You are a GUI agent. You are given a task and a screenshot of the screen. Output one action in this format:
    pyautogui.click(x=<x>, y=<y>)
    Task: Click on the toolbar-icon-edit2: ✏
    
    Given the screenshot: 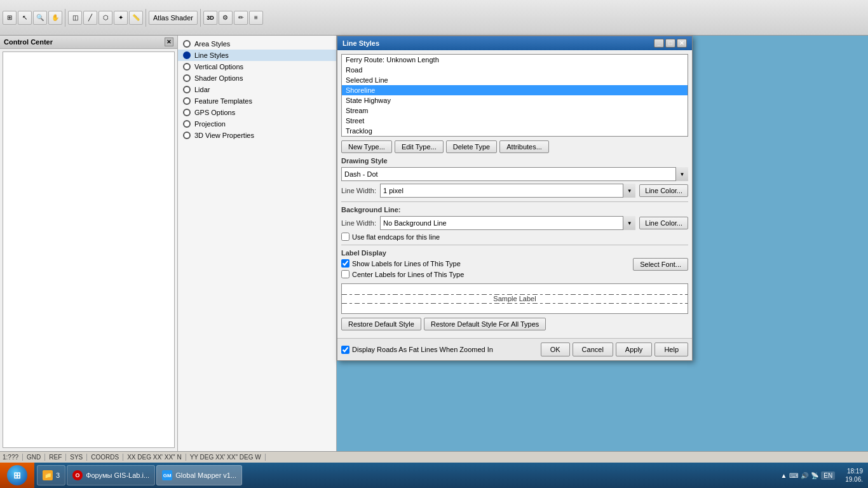 What is the action you would take?
    pyautogui.click(x=241, y=18)
    